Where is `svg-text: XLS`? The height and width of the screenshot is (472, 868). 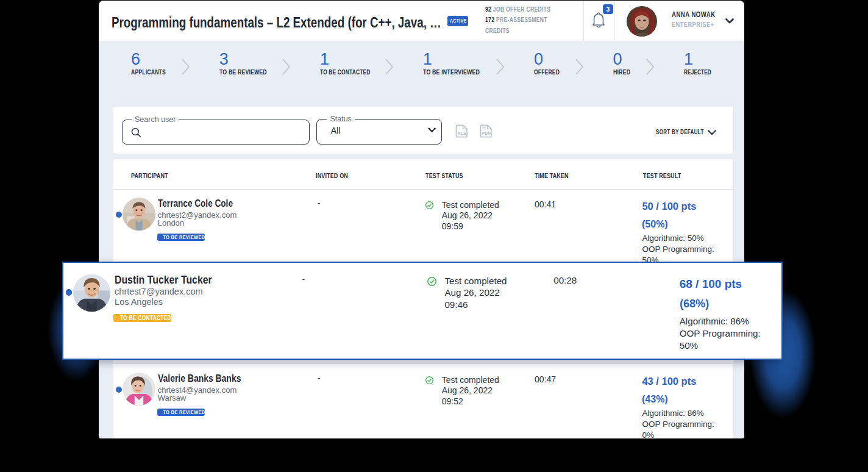 svg-text: XLS is located at coordinates (462, 133).